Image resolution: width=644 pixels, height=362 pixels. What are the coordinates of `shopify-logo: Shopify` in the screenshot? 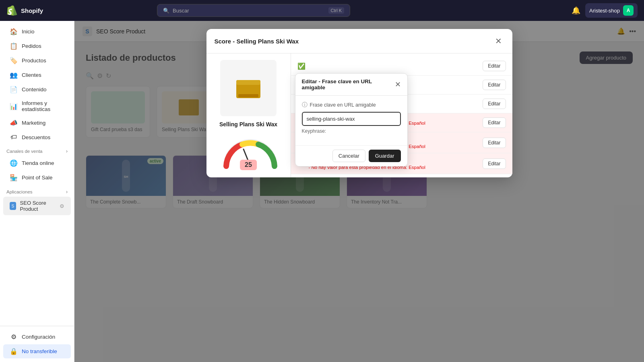 It's located at (25, 10).